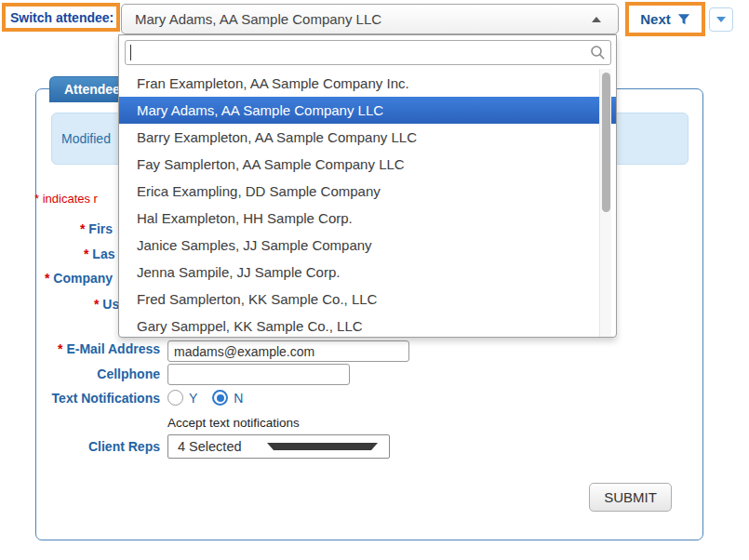 This screenshot has width=749, height=560. What do you see at coordinates (665, 19) in the screenshot?
I see `next-button-highlight-box: Next` at bounding box center [665, 19].